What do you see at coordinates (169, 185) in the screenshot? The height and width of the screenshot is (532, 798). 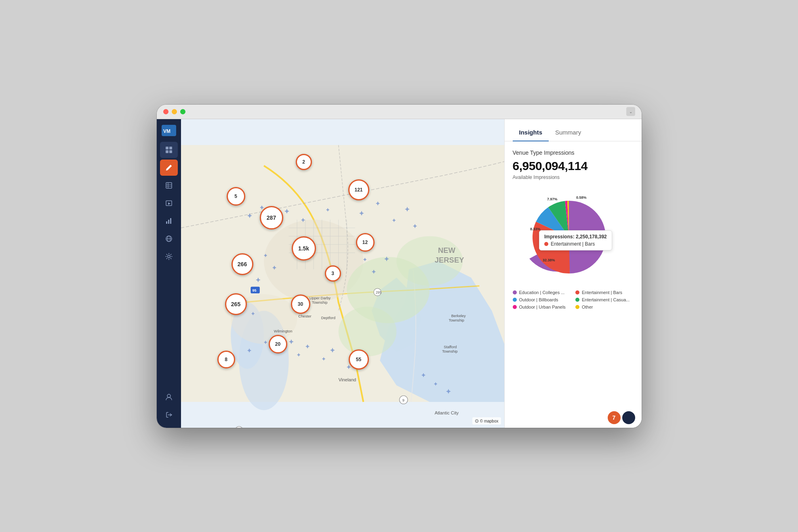 I see `sidebar-item-table` at bounding box center [169, 185].